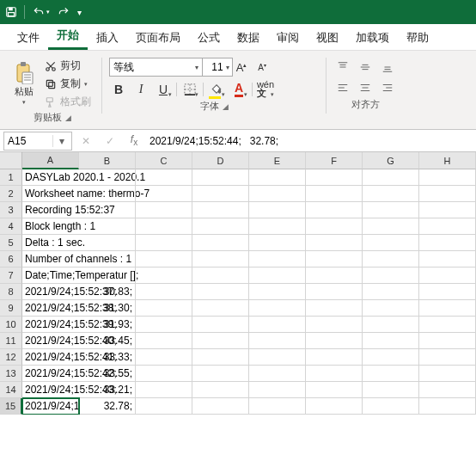  I want to click on cell: 30.83;, so click(107, 292).